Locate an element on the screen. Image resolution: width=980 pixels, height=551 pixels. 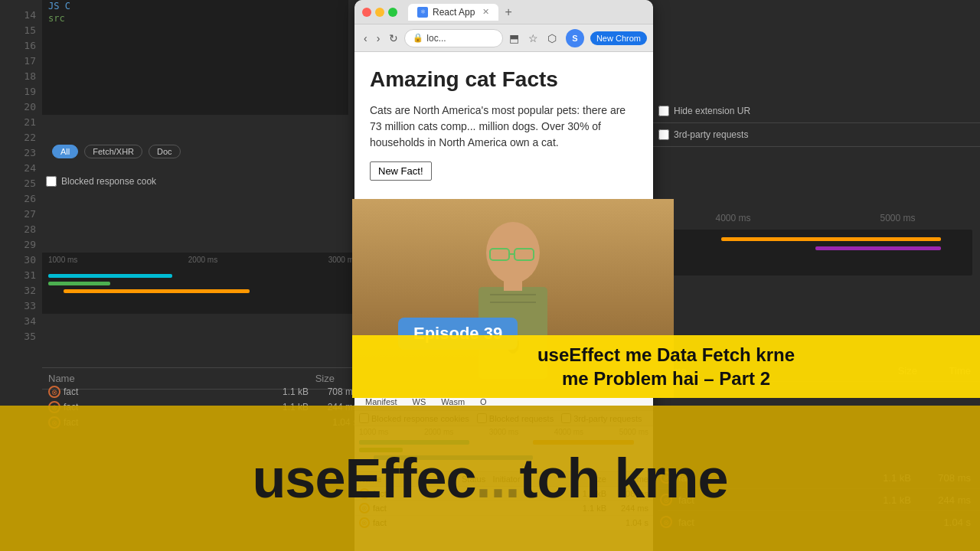
bg-doc-btn: Doc is located at coordinates (165, 152).